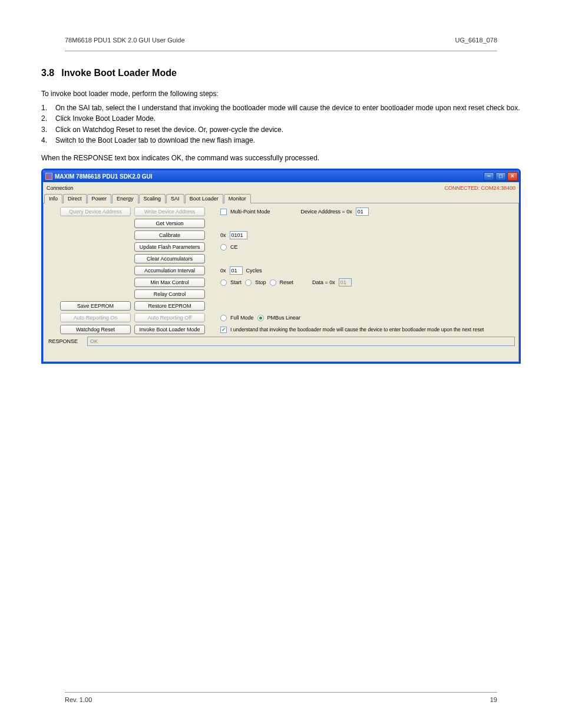 Image resolution: width=562 pixels, height=728 pixels. Describe the element at coordinates (125, 199) in the screenshot. I see `tab-energy: Energy` at that location.